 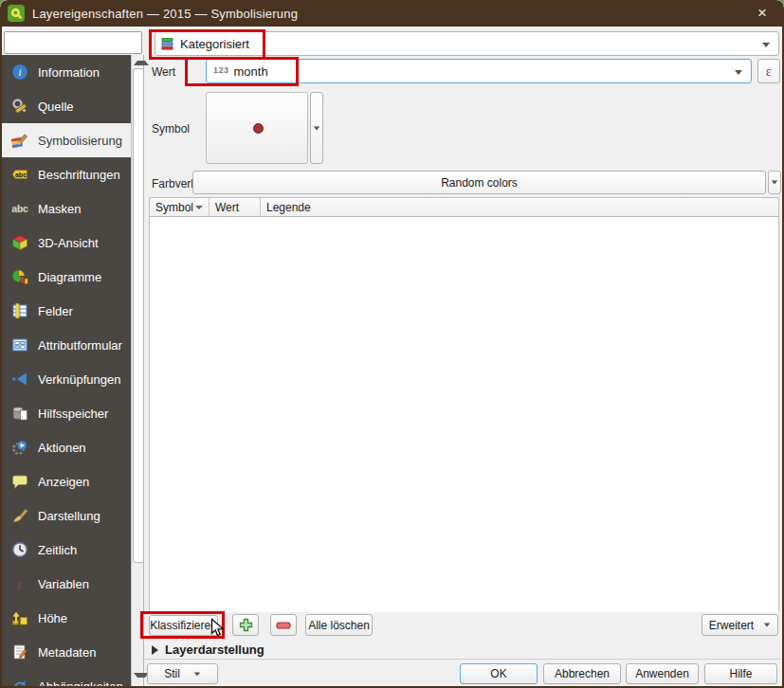 I want to click on symbology-brush-icon, so click(x=20, y=140).